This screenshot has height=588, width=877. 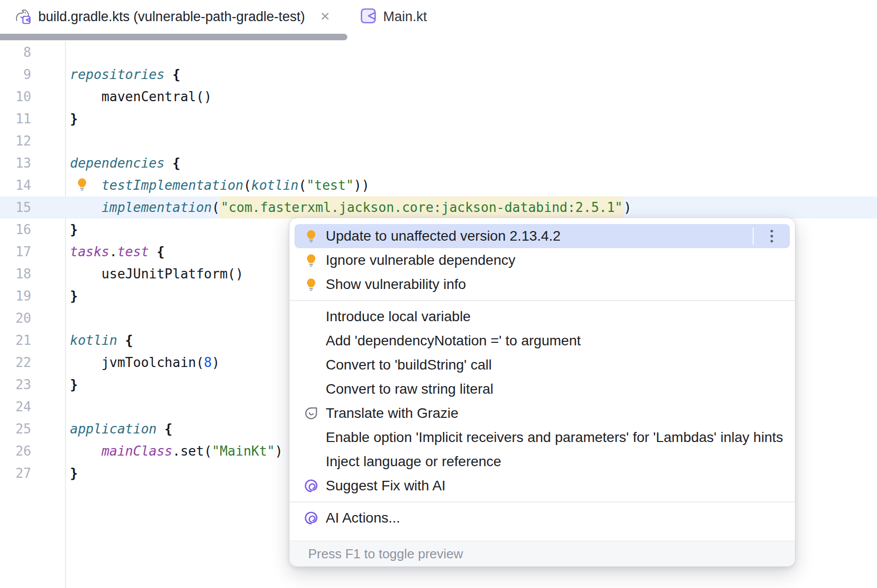 What do you see at coordinates (172, 17) in the screenshot?
I see `tab-label: build.gradle.kts (vulnerable-path-gradle…` at bounding box center [172, 17].